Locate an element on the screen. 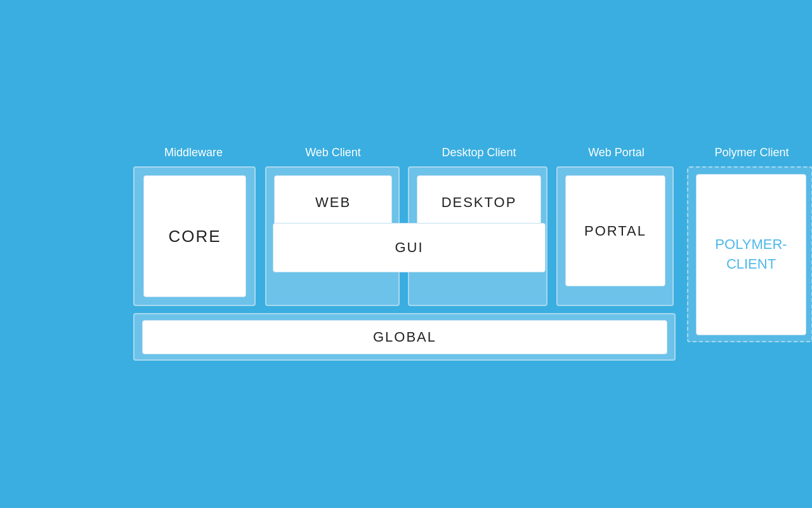 The width and height of the screenshot is (812, 508). gui-text: GUI is located at coordinates (409, 248).